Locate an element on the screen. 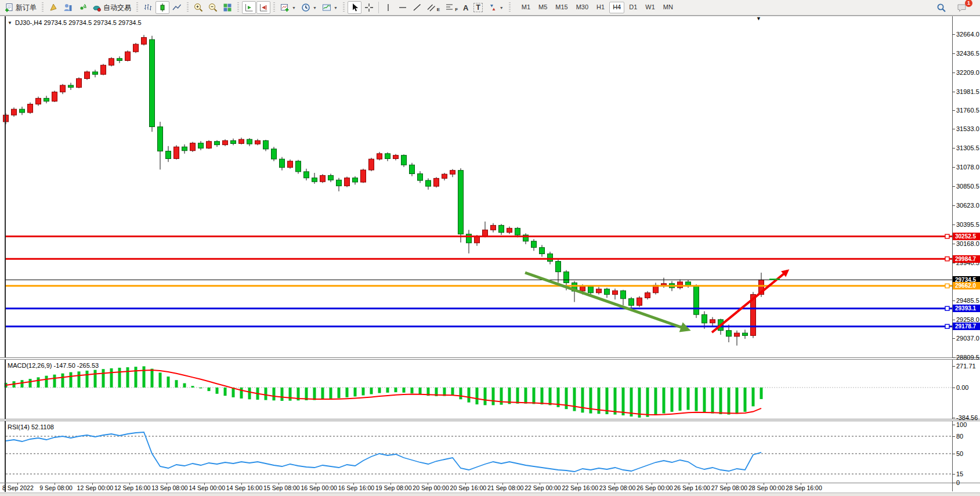 This screenshot has width=980, height=496. chart-title: ▼ DJ30-,H4 29734.5 29734.5 29734.5 29734… is located at coordinates (74, 23).